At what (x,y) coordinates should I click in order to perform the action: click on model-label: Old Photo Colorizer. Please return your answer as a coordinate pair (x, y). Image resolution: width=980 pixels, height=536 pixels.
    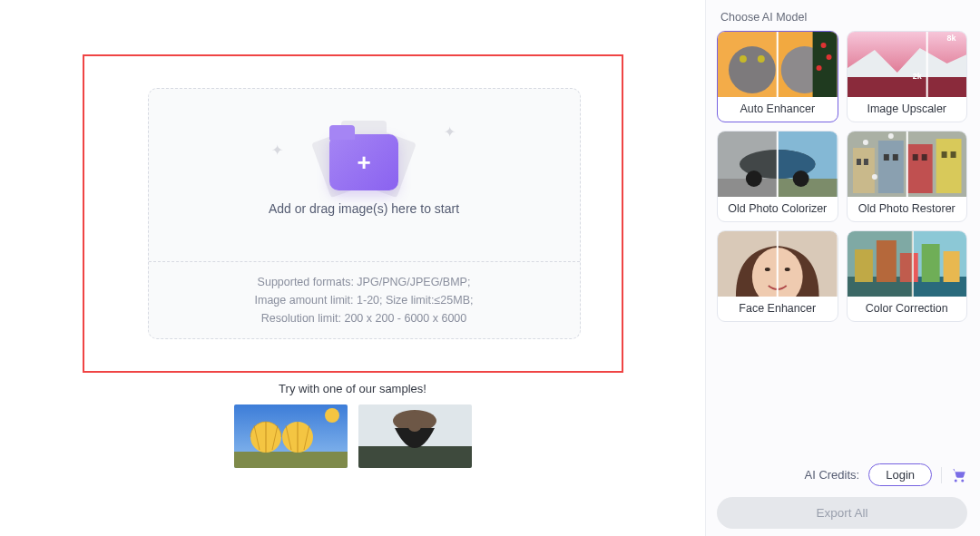
    Looking at the image, I should click on (777, 209).